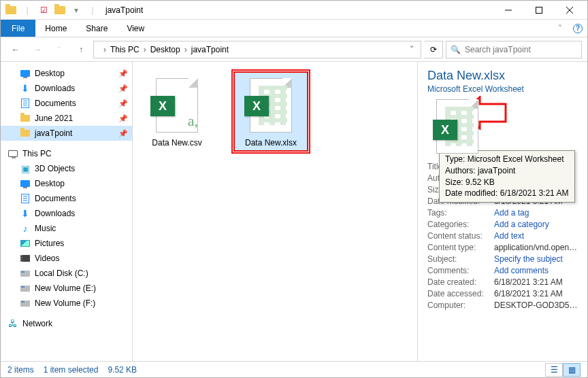 This screenshot has width=588, height=378. Describe the element at coordinates (59, 50) in the screenshot. I see `recent-dropdown: ˅` at that location.